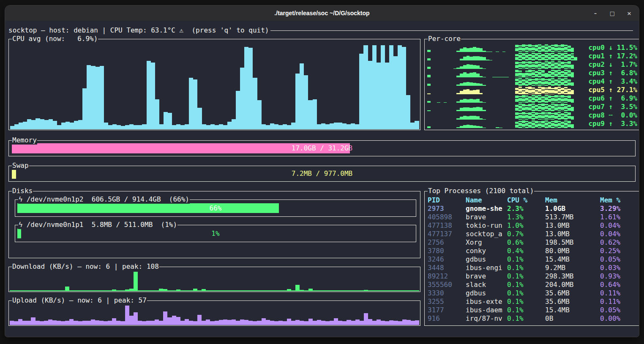 The width and height of the screenshot is (644, 344). Describe the element at coordinates (619, 276) in the screenshot. I see `process-cell-memp: 0.93%` at that location.